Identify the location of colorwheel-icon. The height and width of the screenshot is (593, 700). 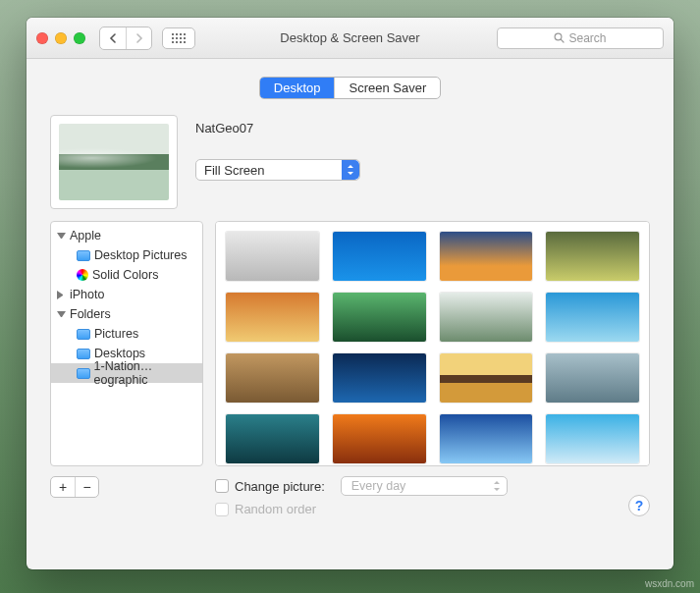
(82, 275).